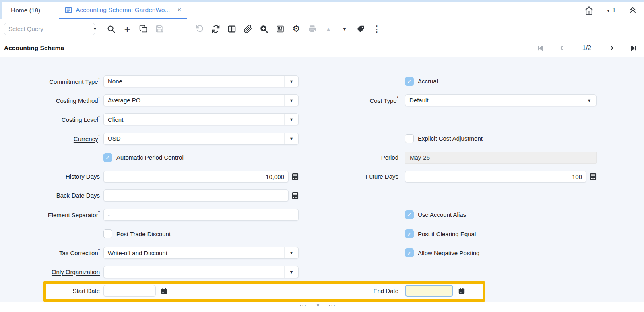 The image size is (644, 312). Describe the element at coordinates (123, 10) in the screenshot. I see `tab-accounting-schema: Accounting Schema: GardenWo... ×` at that location.